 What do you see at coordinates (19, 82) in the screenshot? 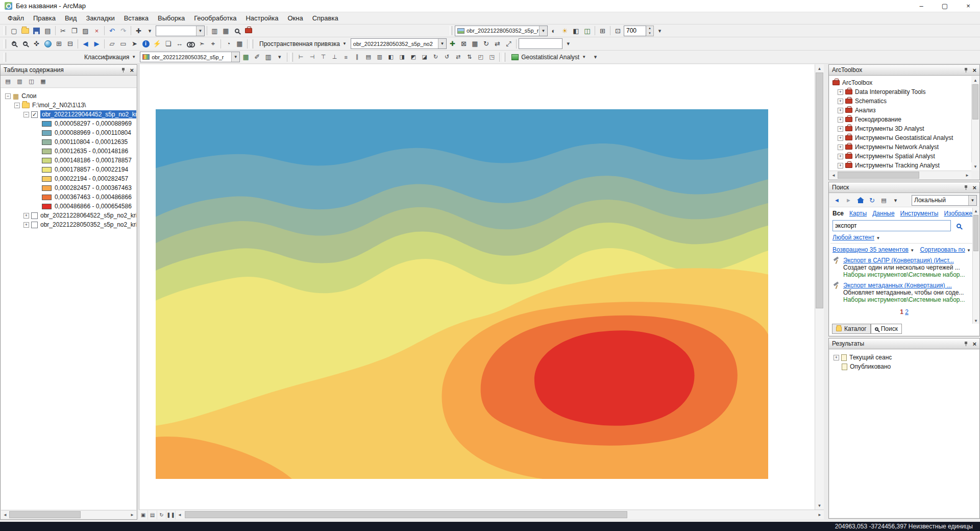
I see `list-by-source-icon: ▥` at bounding box center [19, 82].